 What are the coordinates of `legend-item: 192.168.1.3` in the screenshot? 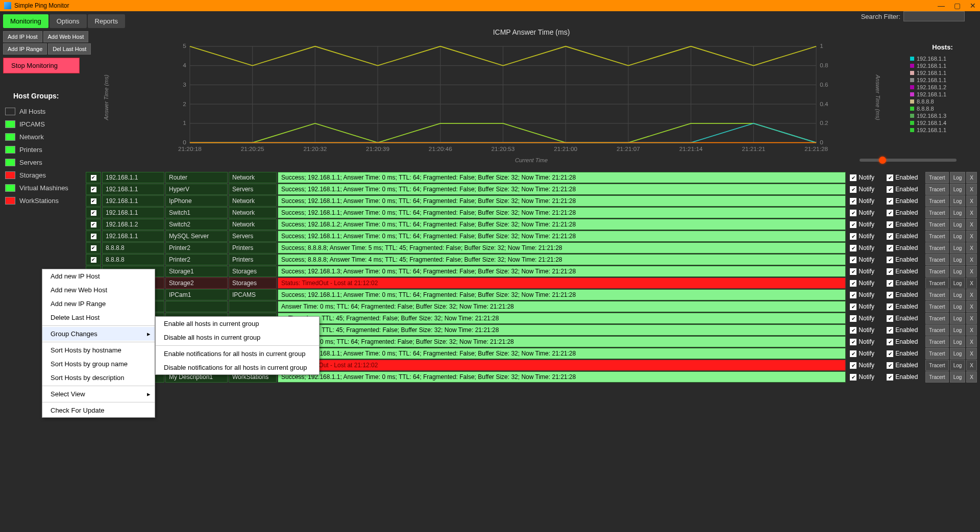 It's located at (942, 116).